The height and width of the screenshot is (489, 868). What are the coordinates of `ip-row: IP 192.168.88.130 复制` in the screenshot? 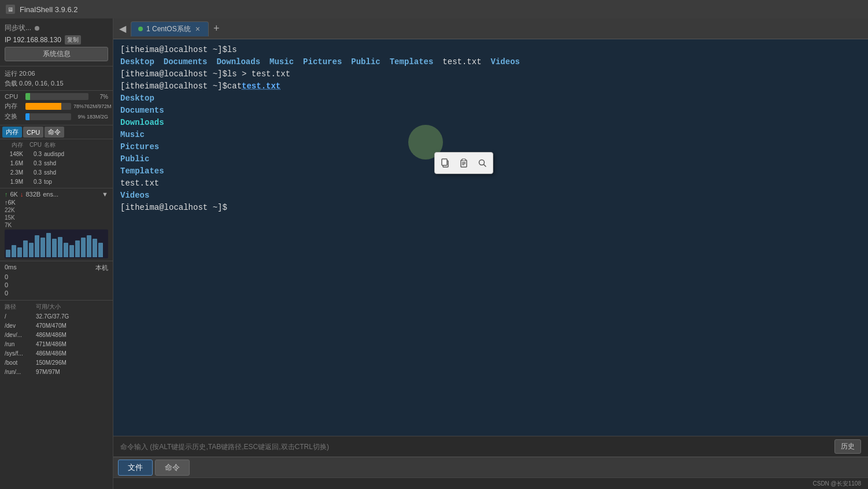 It's located at (57, 40).